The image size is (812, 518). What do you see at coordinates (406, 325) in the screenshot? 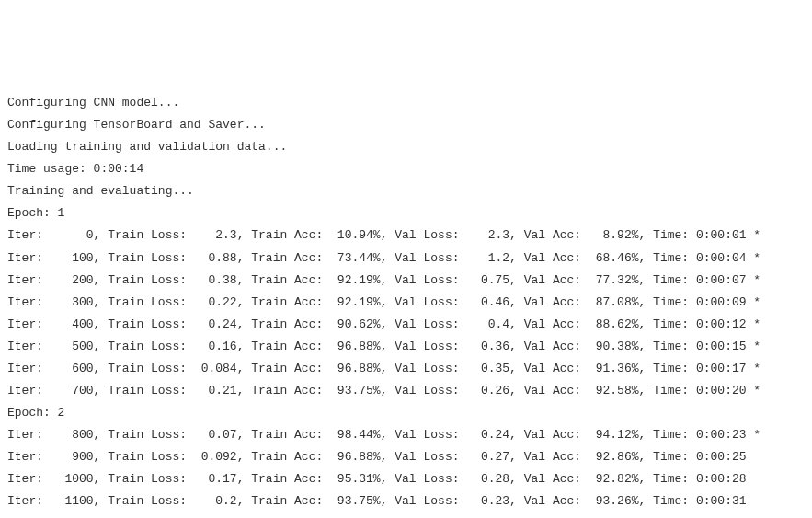
I see `iter-row: Iter: 400, Train Loss: 0.24, Train Acc: …` at bounding box center [406, 325].